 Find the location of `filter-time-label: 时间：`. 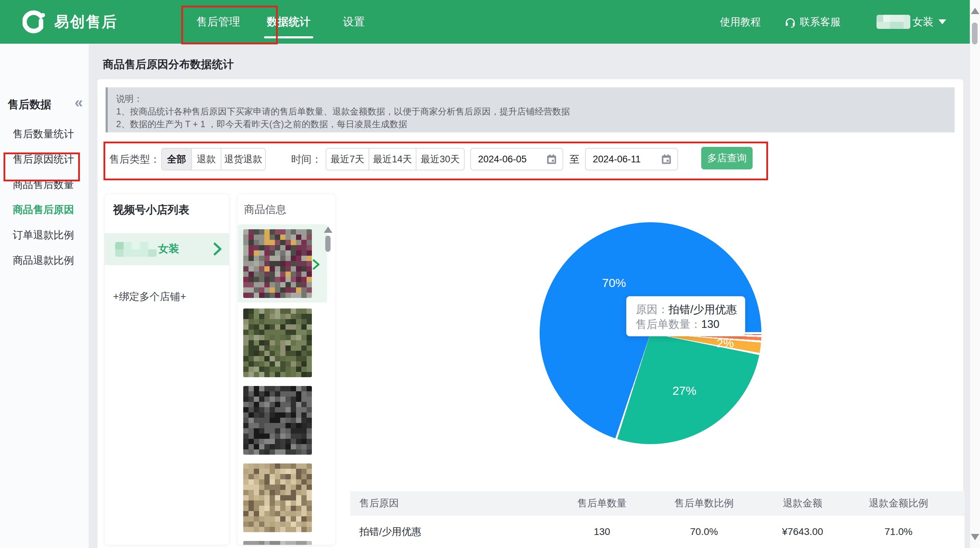

filter-time-label: 时间： is located at coordinates (307, 159).